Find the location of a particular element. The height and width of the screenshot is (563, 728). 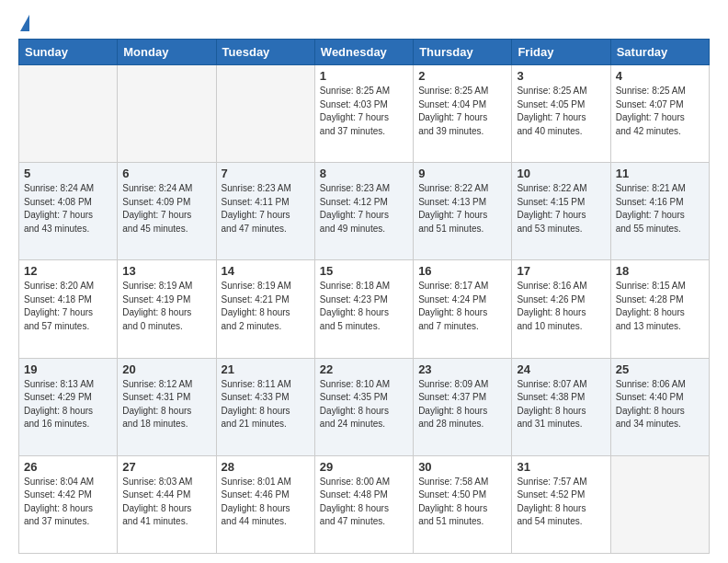

day-number: 1 is located at coordinates (364, 75).